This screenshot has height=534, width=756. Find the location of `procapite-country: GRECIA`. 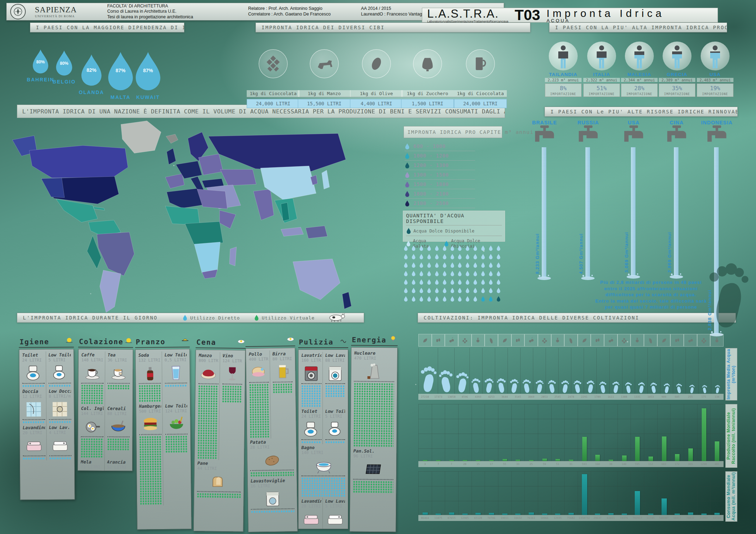

procapite-country: GRECIA is located at coordinates (677, 75).